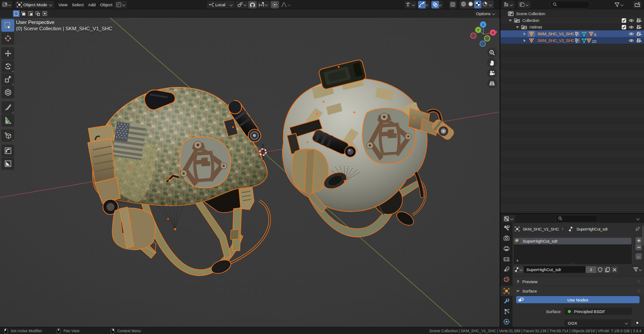  Describe the element at coordinates (578, 300) in the screenshot. I see `use-nodes-button: Use Nodes` at that location.